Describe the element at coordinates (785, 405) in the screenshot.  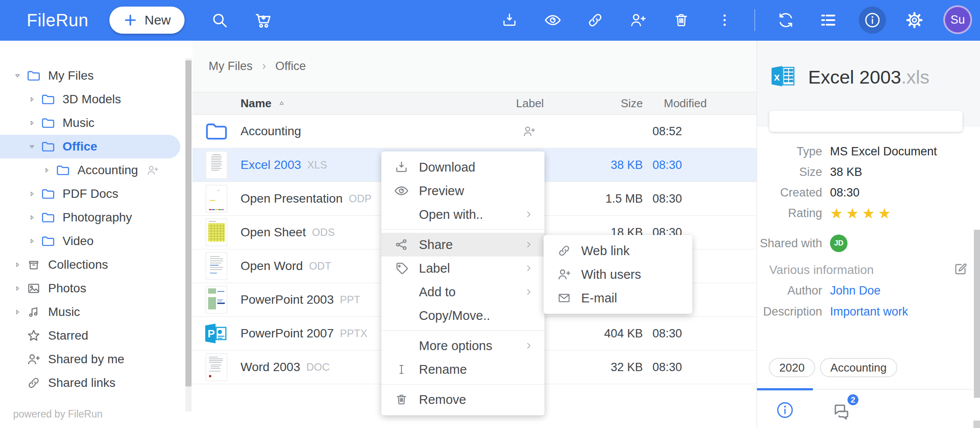
I see `tab-info` at that location.